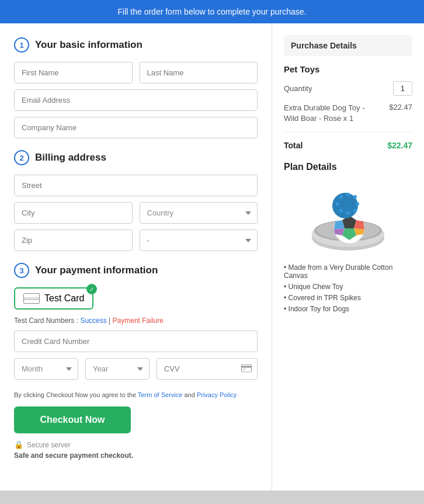  I want to click on card-icon, so click(32, 298).